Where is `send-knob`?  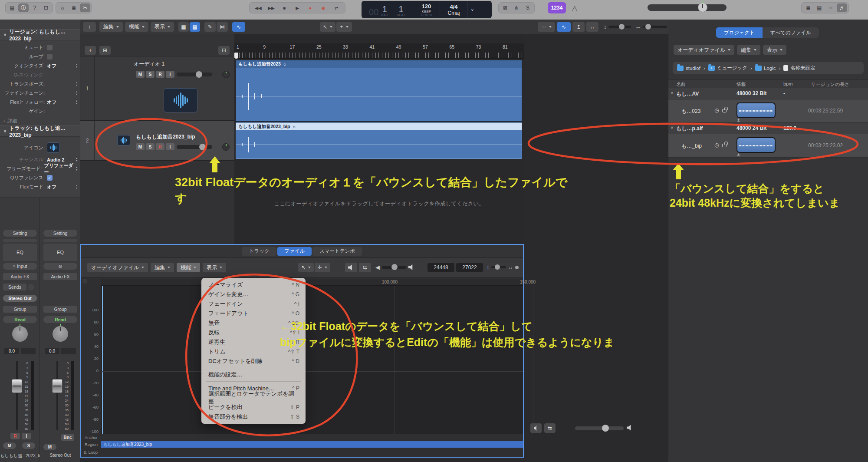 send-knob is located at coordinates (31, 287).